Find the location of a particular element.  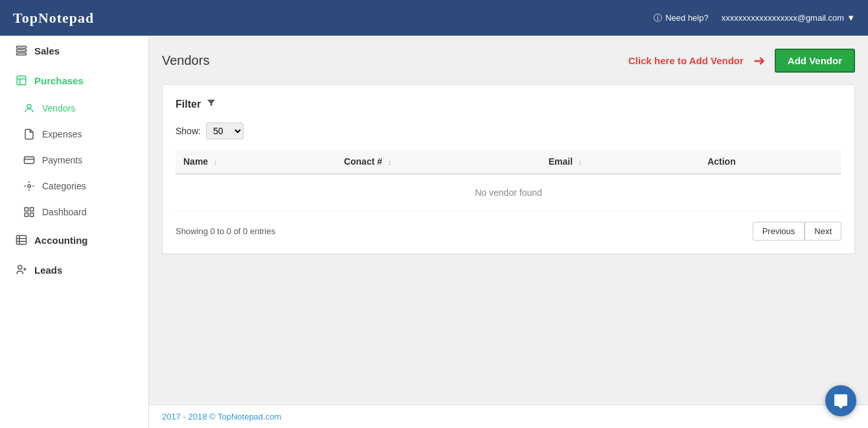

page-header-right: Click here to Add Vendor ➜ Add Vendor is located at coordinates (742, 61).